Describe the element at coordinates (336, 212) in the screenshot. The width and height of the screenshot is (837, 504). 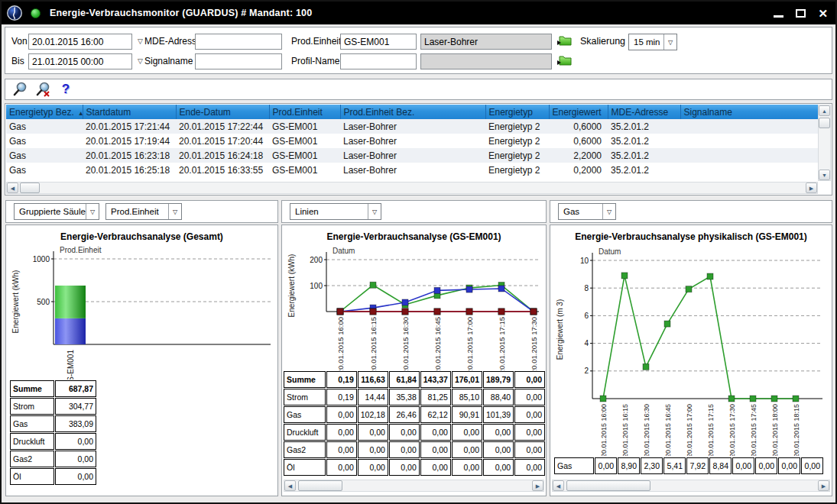
I see `chart-type-dropdown: Linien ▽` at that location.